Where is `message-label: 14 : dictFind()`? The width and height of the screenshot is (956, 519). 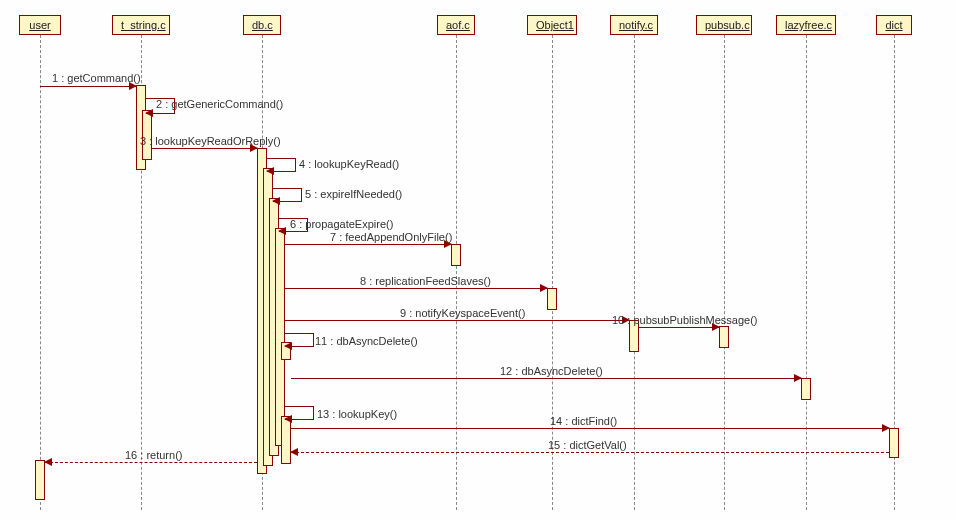
message-label: 14 : dictFind() is located at coordinates (584, 421).